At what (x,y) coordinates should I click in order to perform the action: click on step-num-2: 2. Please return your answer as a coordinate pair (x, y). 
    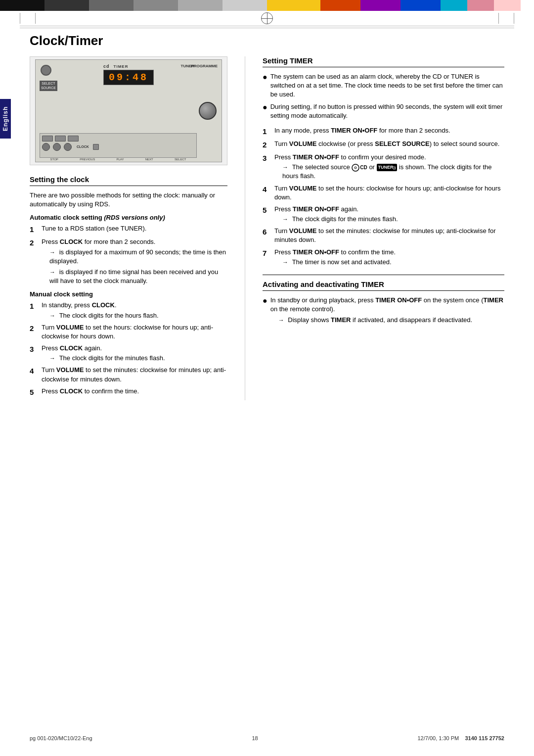
    Looking at the image, I should click on (34, 261).